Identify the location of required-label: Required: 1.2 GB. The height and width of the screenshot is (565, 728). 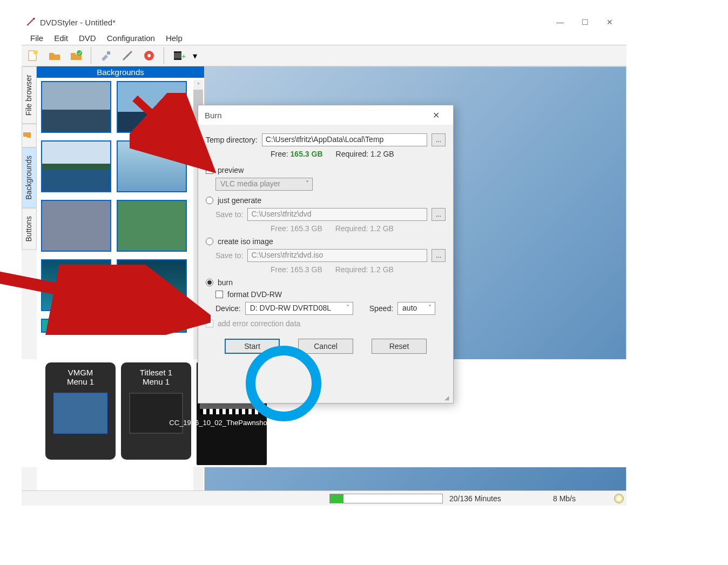
(365, 154).